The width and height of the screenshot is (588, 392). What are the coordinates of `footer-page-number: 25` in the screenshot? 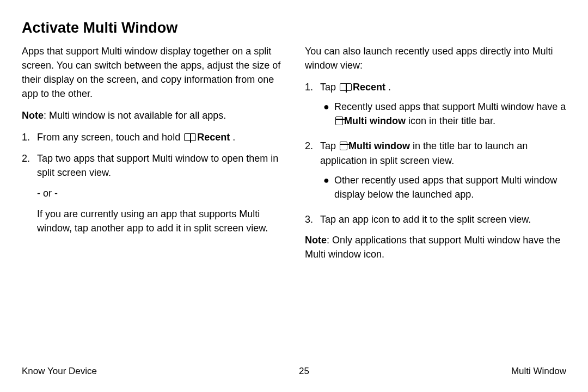 It's located at (304, 371).